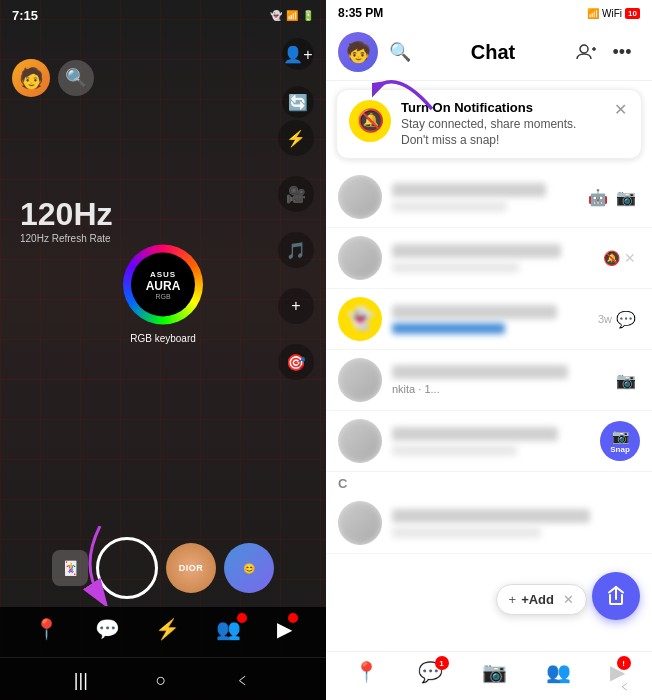 The height and width of the screenshot is (700, 652). What do you see at coordinates (620, 441) in the screenshot?
I see `snap-button: 📷 Snap` at bounding box center [620, 441].